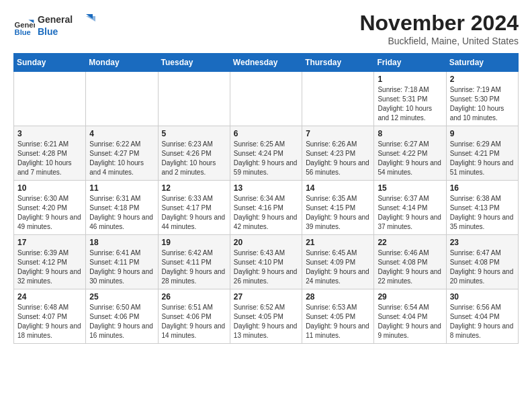  I want to click on weekday-header-thursday: Thursday, so click(339, 63).